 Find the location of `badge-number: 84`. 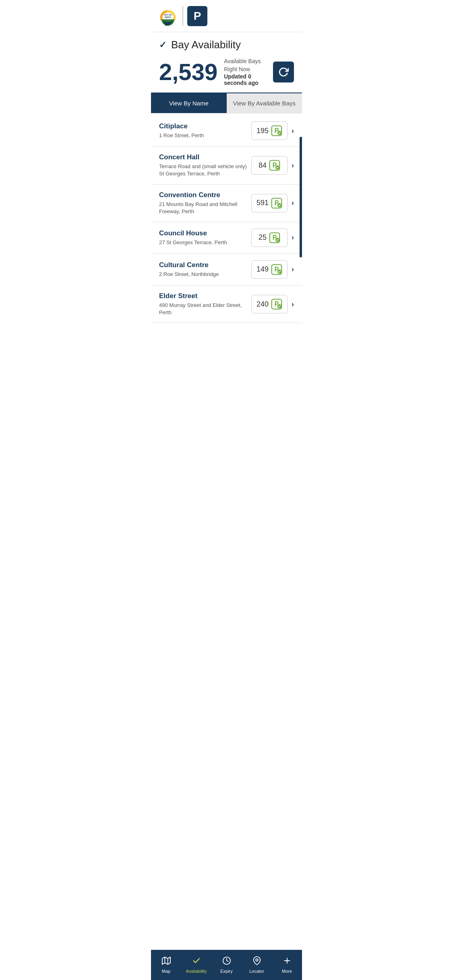

badge-number: 84 is located at coordinates (263, 166).